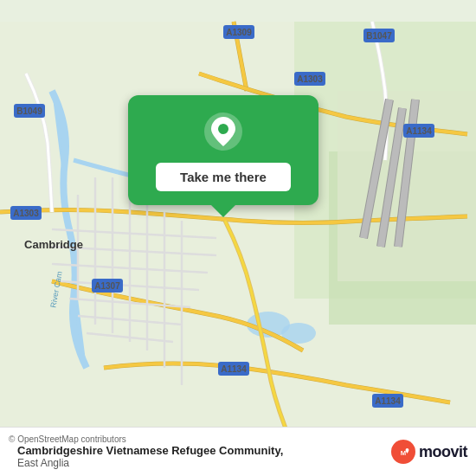 The image size is (476, 476). Describe the element at coordinates (29, 111) in the screenshot. I see `label-b1049: B1049` at that location.